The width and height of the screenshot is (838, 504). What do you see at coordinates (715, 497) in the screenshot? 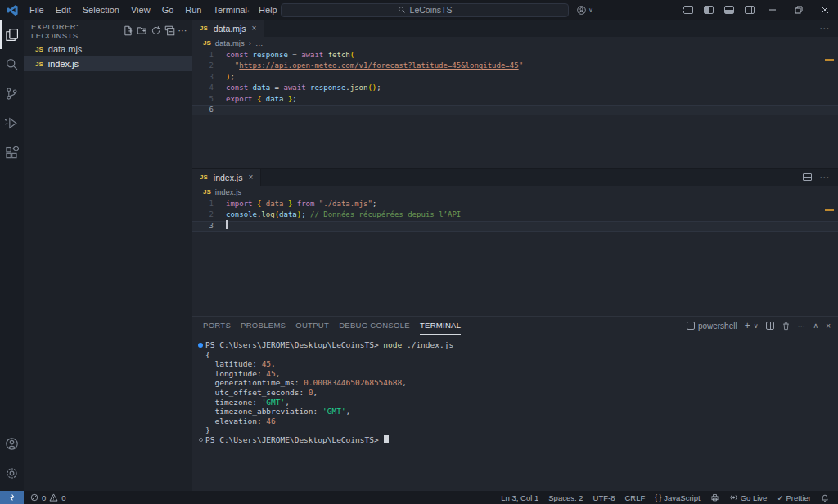
I see `printer-icon` at bounding box center [715, 497].